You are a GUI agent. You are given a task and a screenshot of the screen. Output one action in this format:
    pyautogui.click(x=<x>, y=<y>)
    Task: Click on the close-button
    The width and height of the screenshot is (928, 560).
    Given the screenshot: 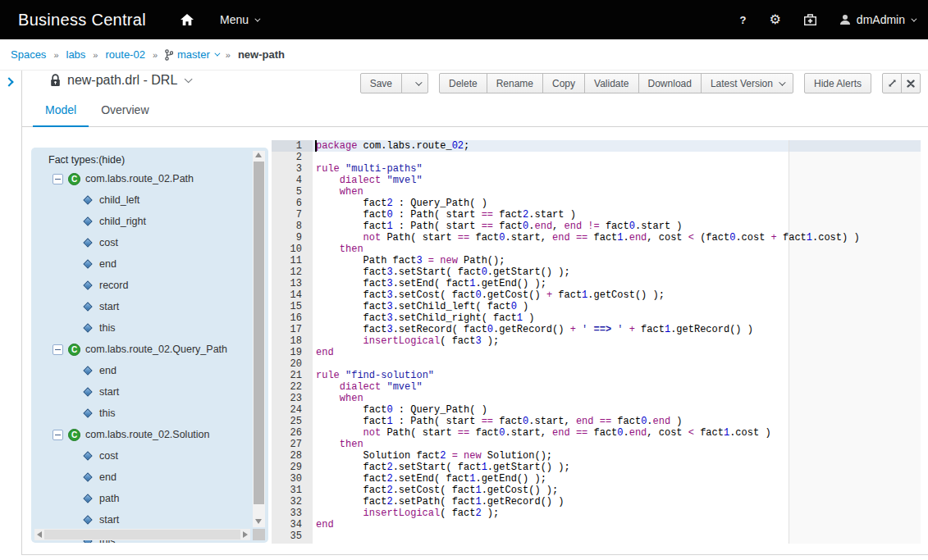 What is the action you would take?
    pyautogui.click(x=911, y=84)
    